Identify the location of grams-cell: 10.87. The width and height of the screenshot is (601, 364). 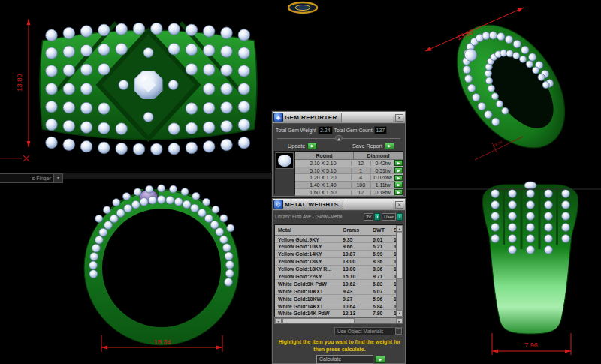
(349, 254).